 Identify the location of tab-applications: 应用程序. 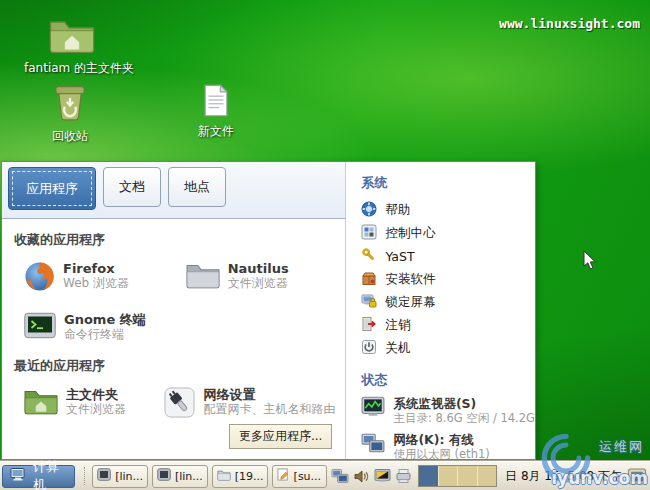
(52, 188).